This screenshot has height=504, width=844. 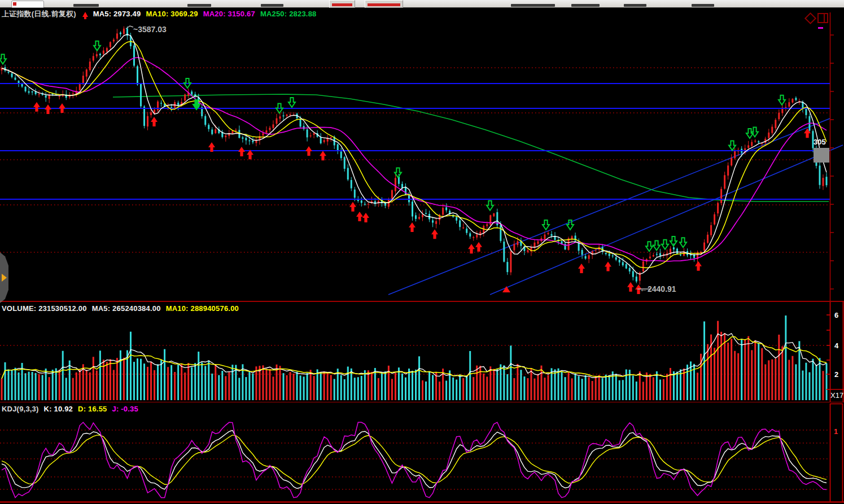 What do you see at coordinates (93, 409) in the screenshot?
I see `kdj-d-value: D: 16.55` at bounding box center [93, 409].